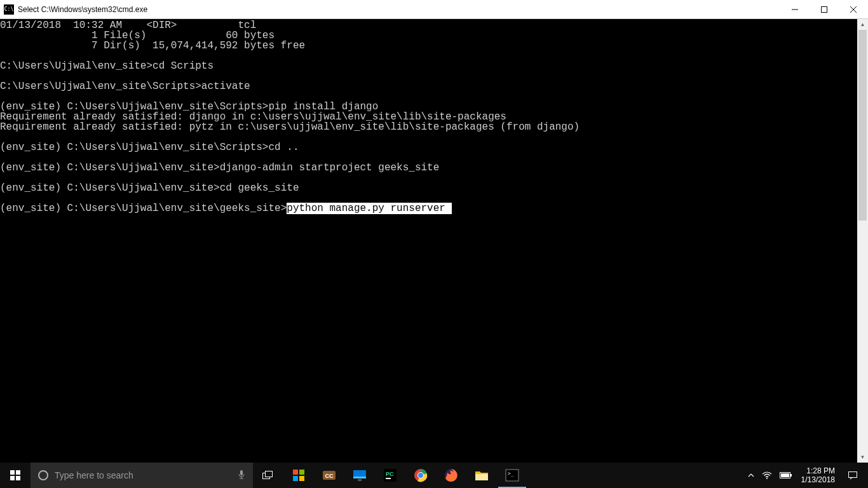 The image size is (868, 488). What do you see at coordinates (751, 475) in the screenshot?
I see `tray-overflow-chevron` at bounding box center [751, 475].